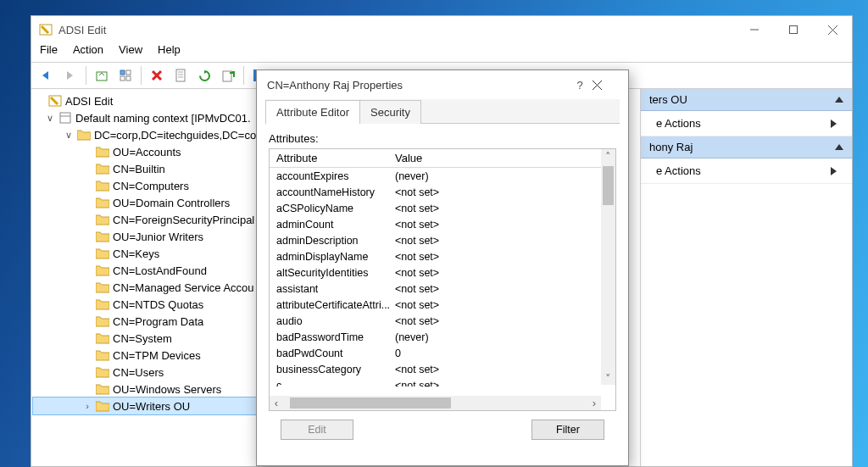 This screenshot has height=467, width=868. Describe the element at coordinates (442, 208) in the screenshot. I see `attribute-row: aCSPolicyName<not set>` at that location.